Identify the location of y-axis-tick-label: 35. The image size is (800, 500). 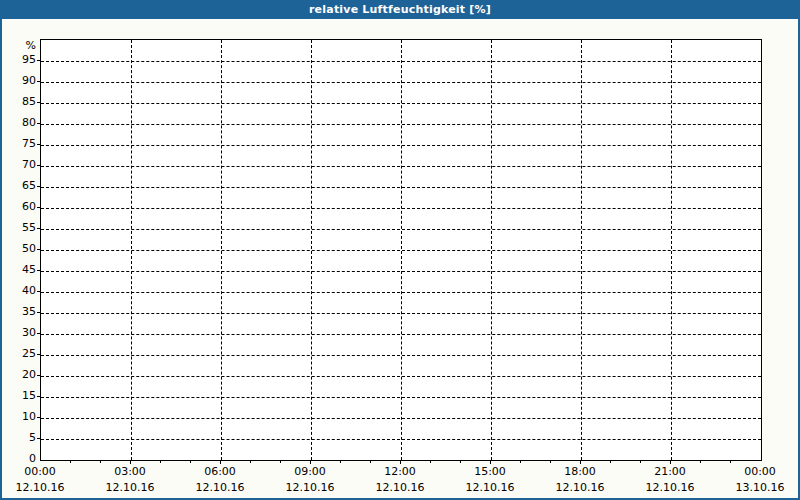
(21, 312).